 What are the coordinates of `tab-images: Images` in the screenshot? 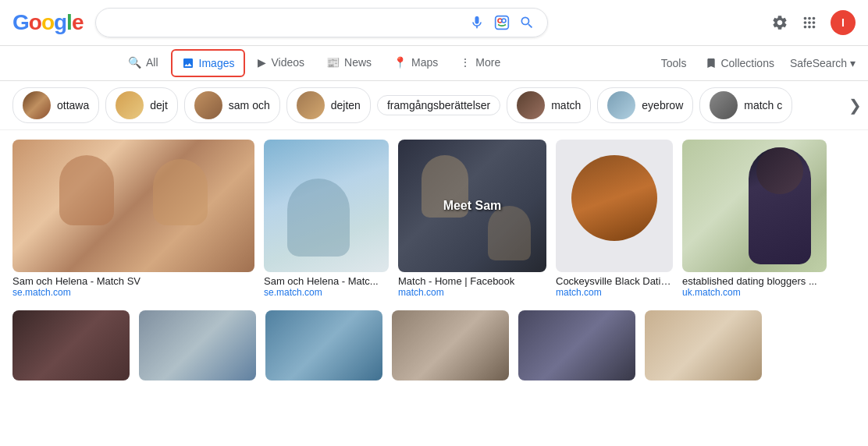 It's located at (208, 63).